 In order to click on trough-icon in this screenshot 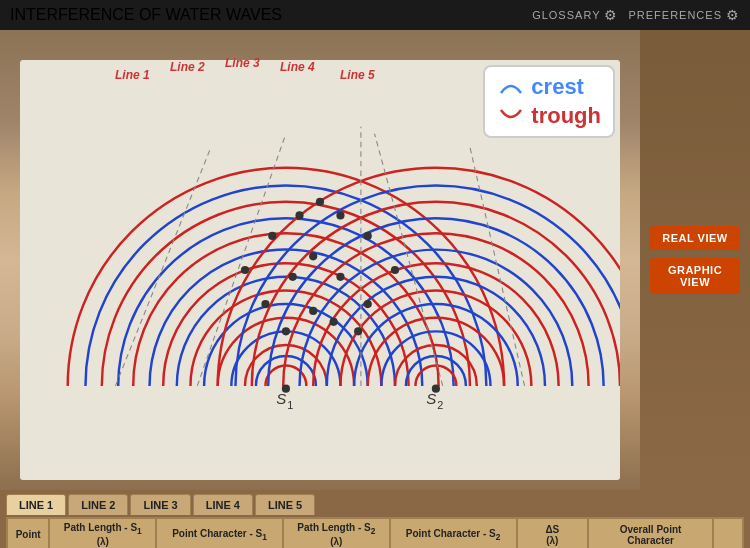, I will do `click(511, 116)`.